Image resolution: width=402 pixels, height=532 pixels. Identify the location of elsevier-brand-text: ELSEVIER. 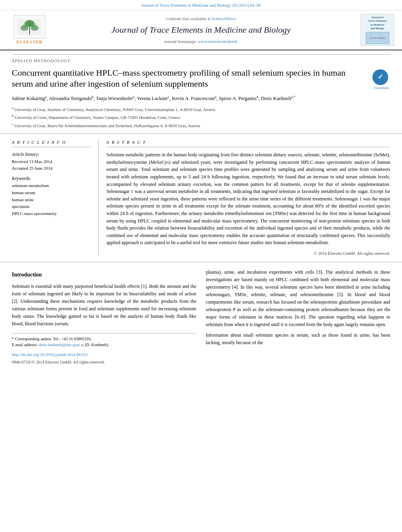
(30, 42).